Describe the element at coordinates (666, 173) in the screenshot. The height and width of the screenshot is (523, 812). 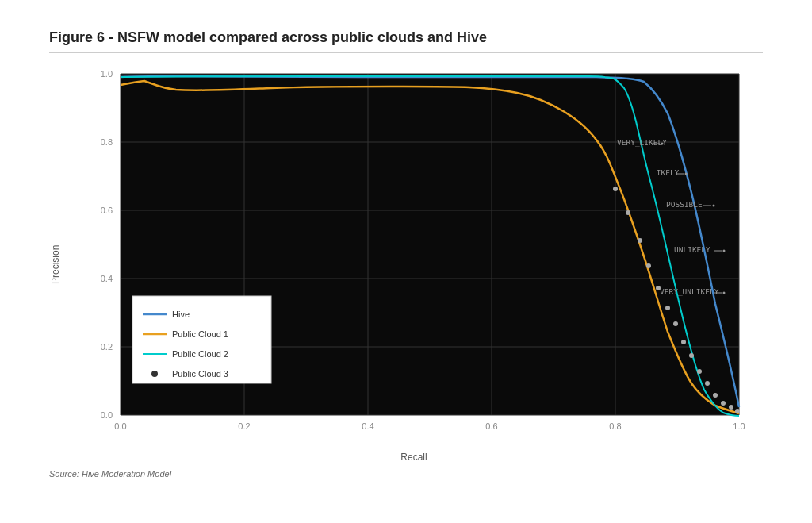
I see `svg-text: LIKELY` at that location.